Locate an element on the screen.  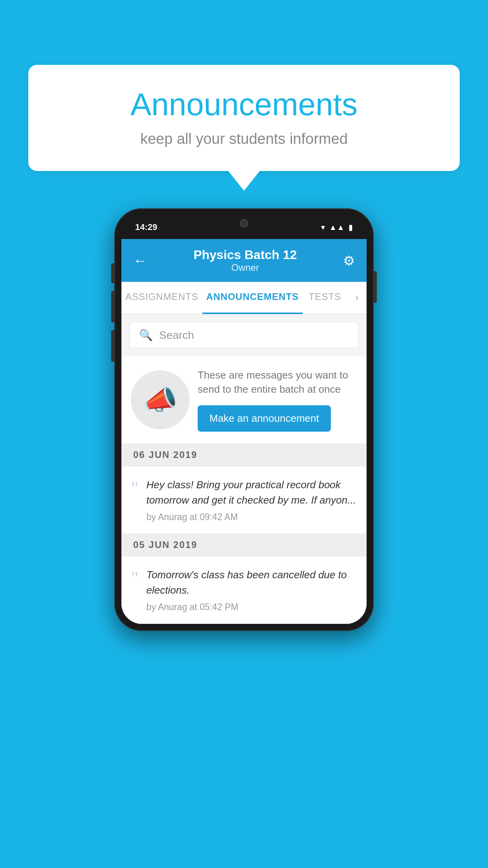
search-icon: 🔍 is located at coordinates (146, 335).